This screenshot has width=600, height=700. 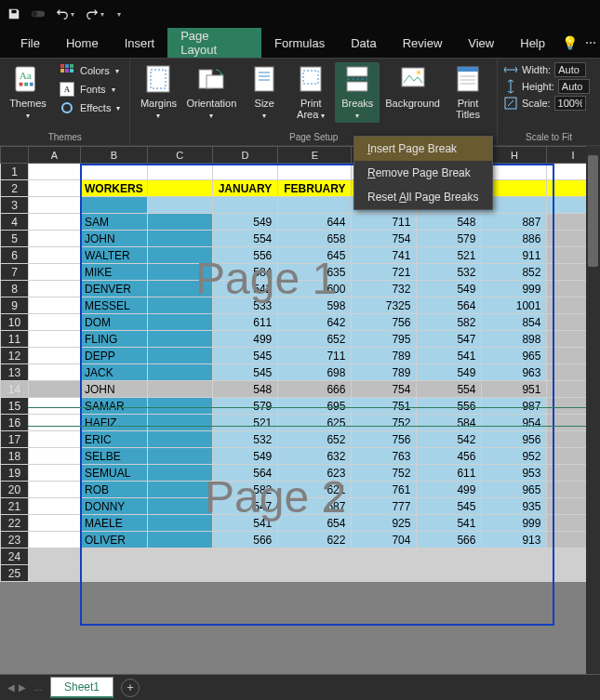 What do you see at coordinates (300, 523) in the screenshot?
I see `table-row: 22MAELE541654925541999` at bounding box center [300, 523].